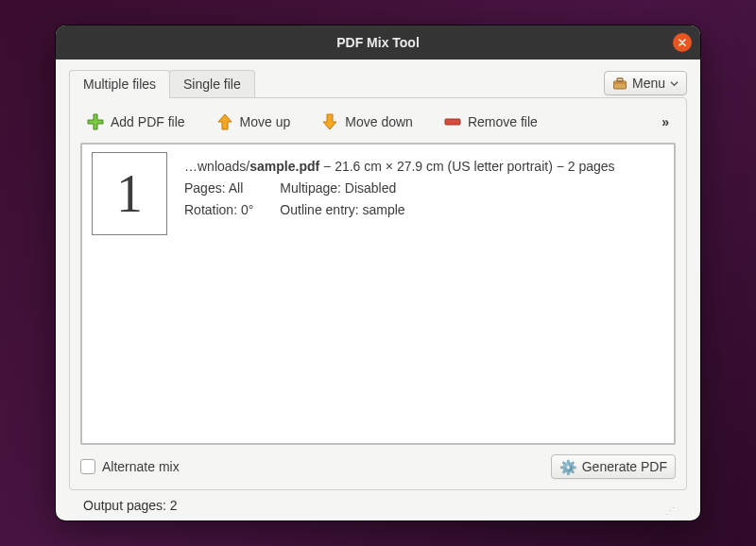 This screenshot has width=756, height=546. I want to click on button-label: Generate PDF, so click(625, 467).